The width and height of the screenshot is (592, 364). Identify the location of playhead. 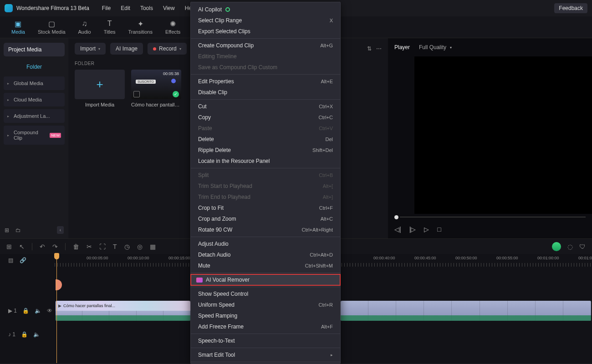
(56, 308).